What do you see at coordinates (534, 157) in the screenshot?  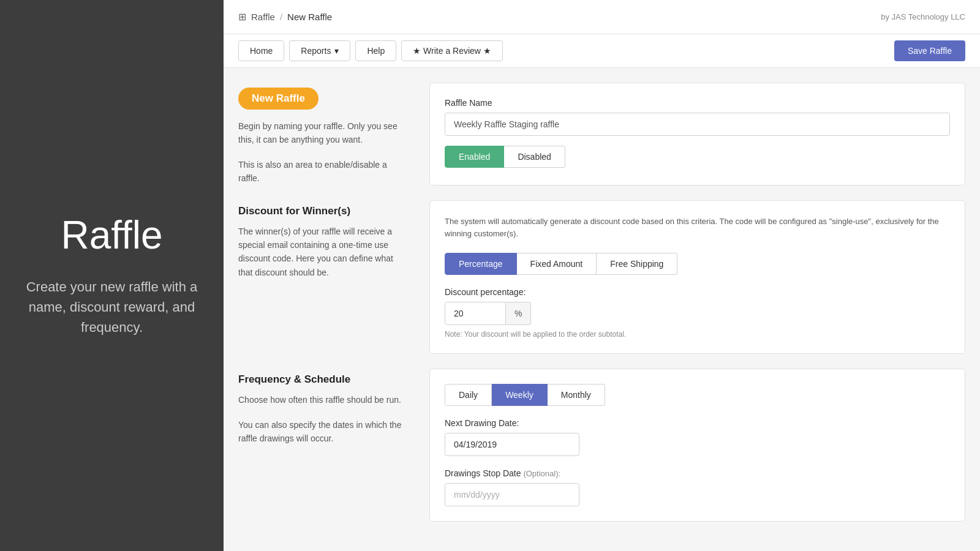 I see `disabled-button: Disabled` at bounding box center [534, 157].